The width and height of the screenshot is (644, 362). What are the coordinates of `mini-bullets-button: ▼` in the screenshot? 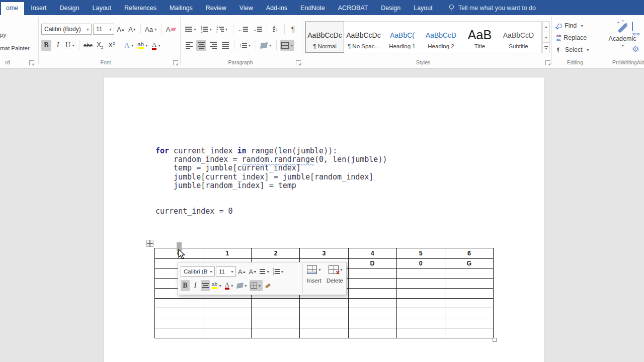 It's located at (265, 272).